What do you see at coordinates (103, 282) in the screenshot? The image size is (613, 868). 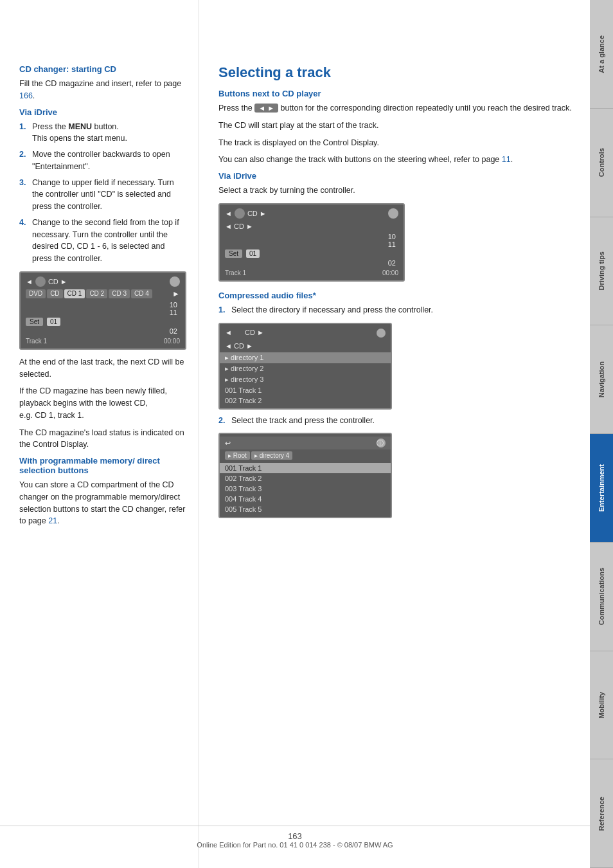 I see `cd-display-top-row: ◄ CD ►` at bounding box center [103, 282].